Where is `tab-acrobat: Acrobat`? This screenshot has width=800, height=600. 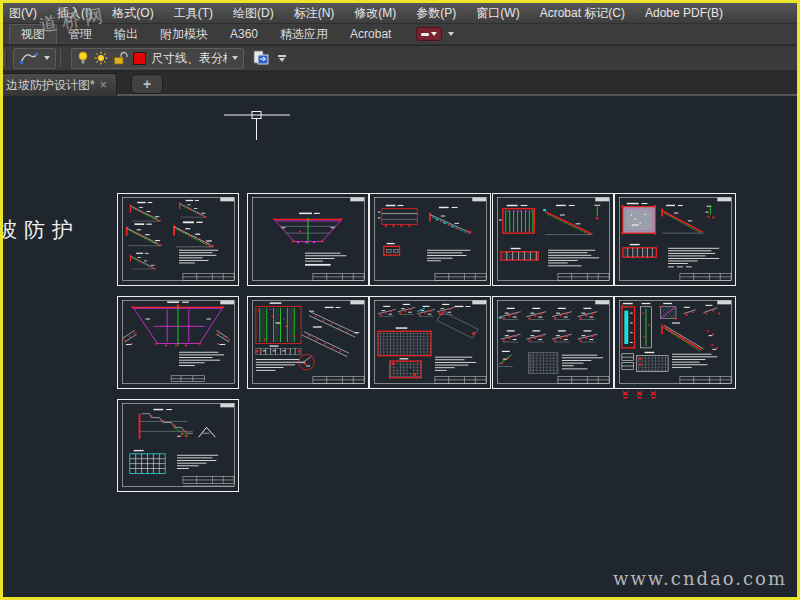
tab-acrobat: Acrobat is located at coordinates (370, 34).